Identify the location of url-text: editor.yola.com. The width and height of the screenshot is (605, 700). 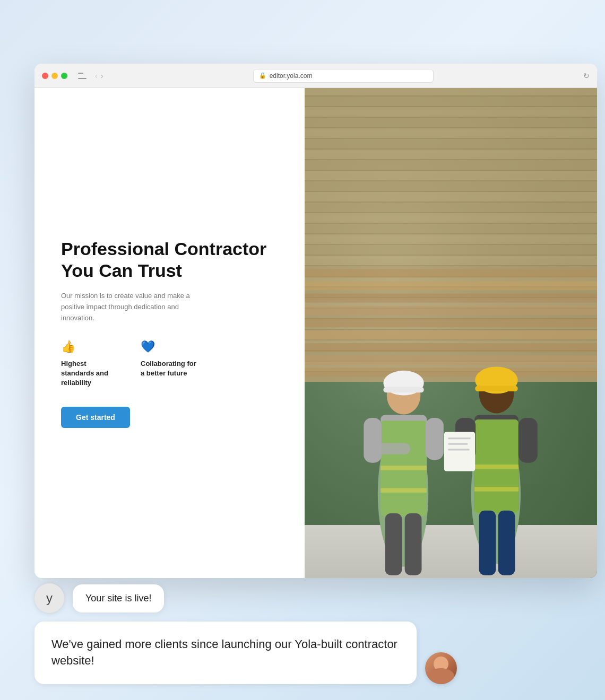
(291, 76).